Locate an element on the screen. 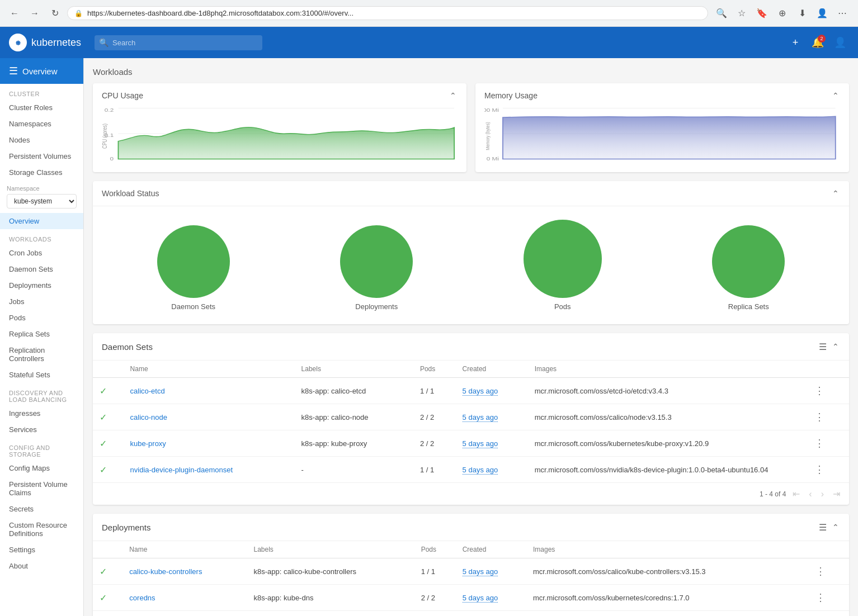 The width and height of the screenshot is (858, 616). sidebar-item-persistent-volumes: Persistent Volumes is located at coordinates (41, 157).